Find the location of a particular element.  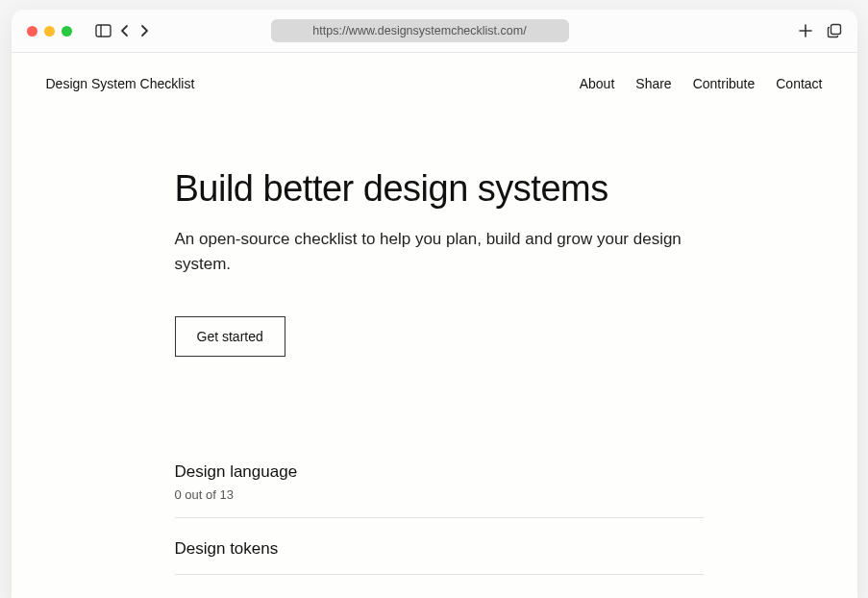

back-icon is located at coordinates (125, 31).